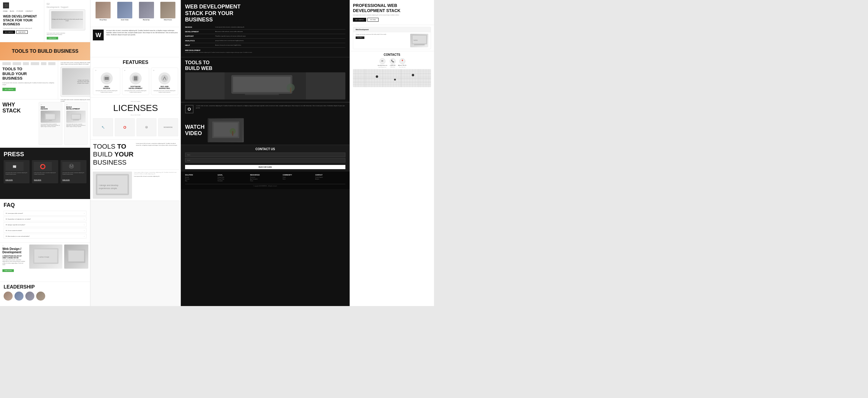  What do you see at coordinates (232, 181) in the screenshot?
I see `footer-link-2-3: Description` at bounding box center [232, 181].